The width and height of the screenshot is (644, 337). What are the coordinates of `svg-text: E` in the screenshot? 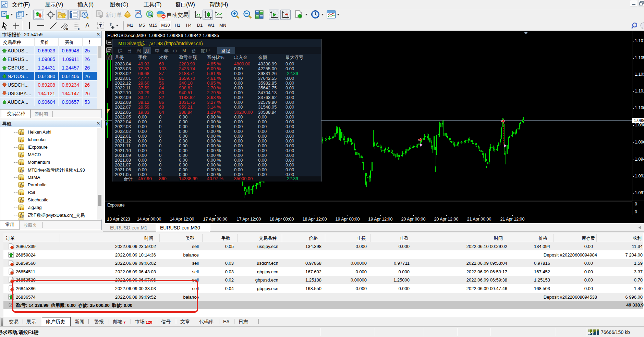 It's located at (67, 29).